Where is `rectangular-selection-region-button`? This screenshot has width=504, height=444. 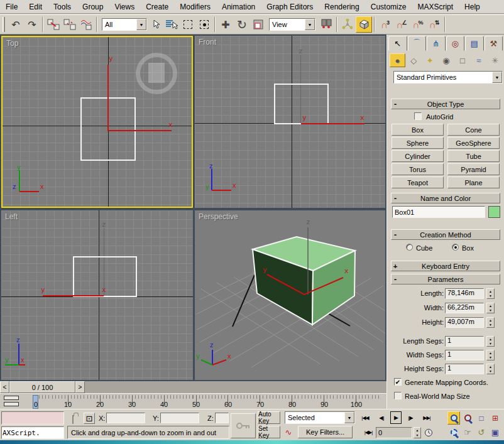
rectangular-selection-region-button is located at coordinates (188, 24).